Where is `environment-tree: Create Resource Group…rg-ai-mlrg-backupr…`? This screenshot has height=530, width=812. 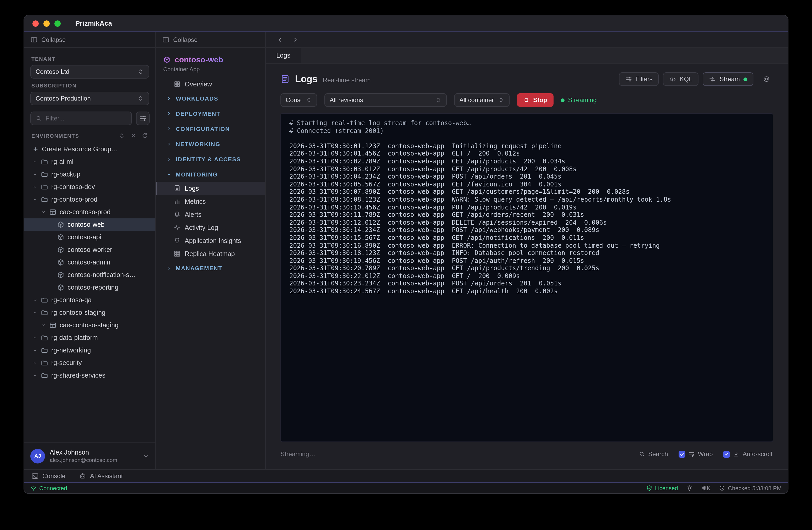 environment-tree: Create Resource Group…rg-ai-mlrg-backupr… is located at coordinates (90, 262).